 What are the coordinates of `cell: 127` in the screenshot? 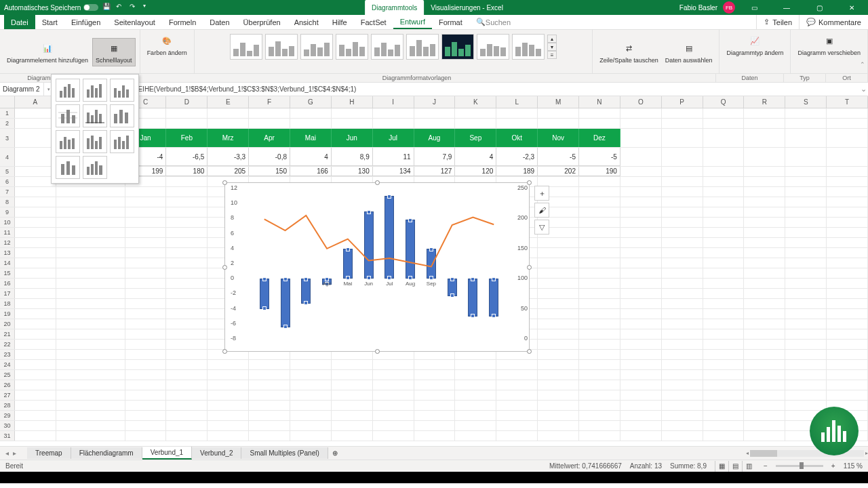 It's located at (435, 171).